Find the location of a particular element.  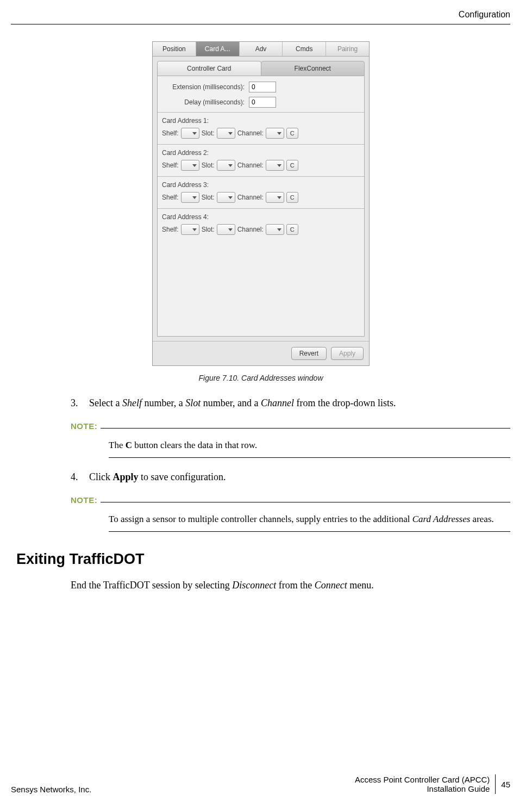

channel-term: Channel is located at coordinates (277, 403).